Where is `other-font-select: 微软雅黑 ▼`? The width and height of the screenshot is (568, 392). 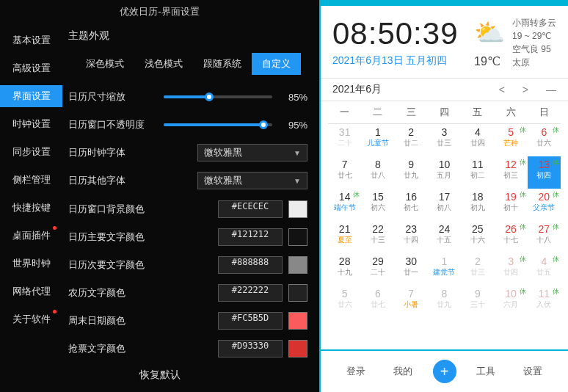 other-font-select: 微软雅黑 ▼ is located at coordinates (252, 181).